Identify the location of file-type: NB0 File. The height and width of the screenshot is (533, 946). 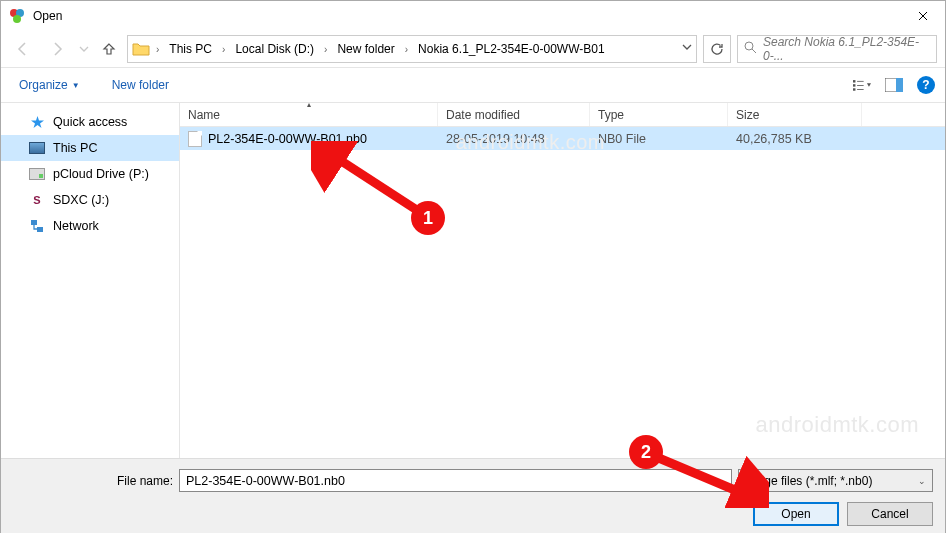
(659, 139).